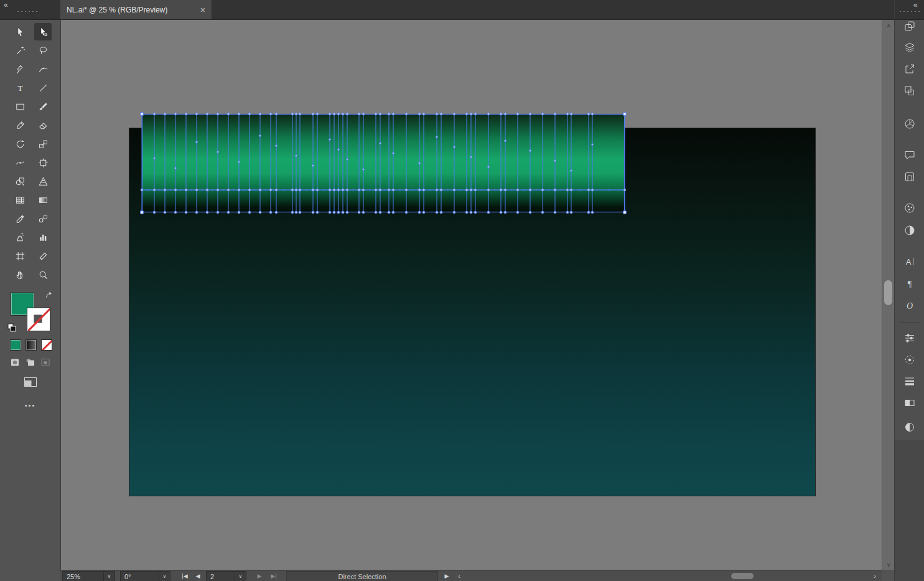 This screenshot has height=581, width=924. What do you see at coordinates (39, 319) in the screenshot?
I see `stroke-swatch` at bounding box center [39, 319].